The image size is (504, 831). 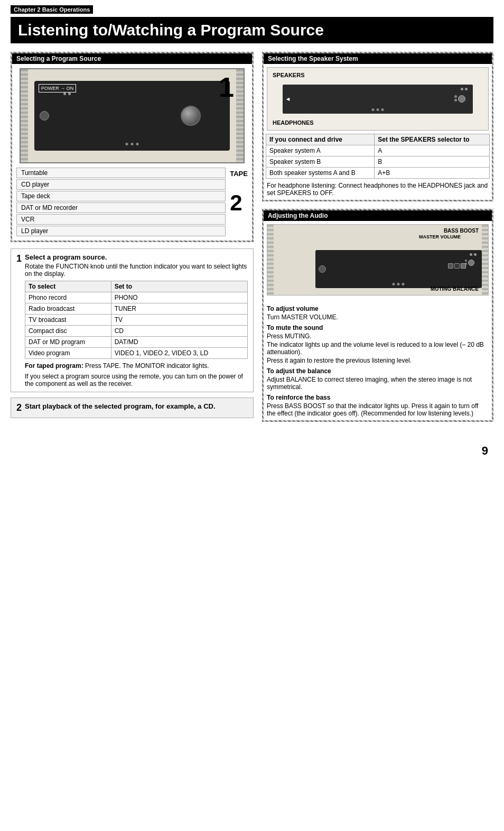 I want to click on table-row: DAT or MD program DAT/MD, so click(x=136, y=343).